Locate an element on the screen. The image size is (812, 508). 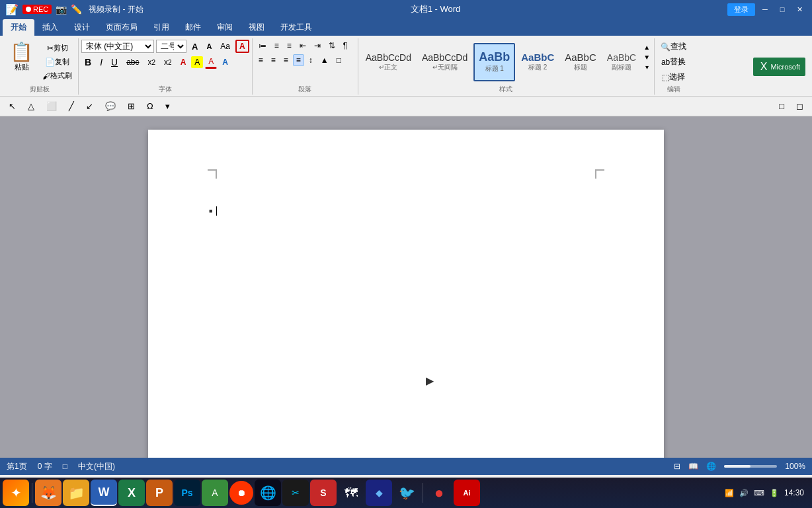
style-h1: AaBb 标题 1 is located at coordinates (495, 62).